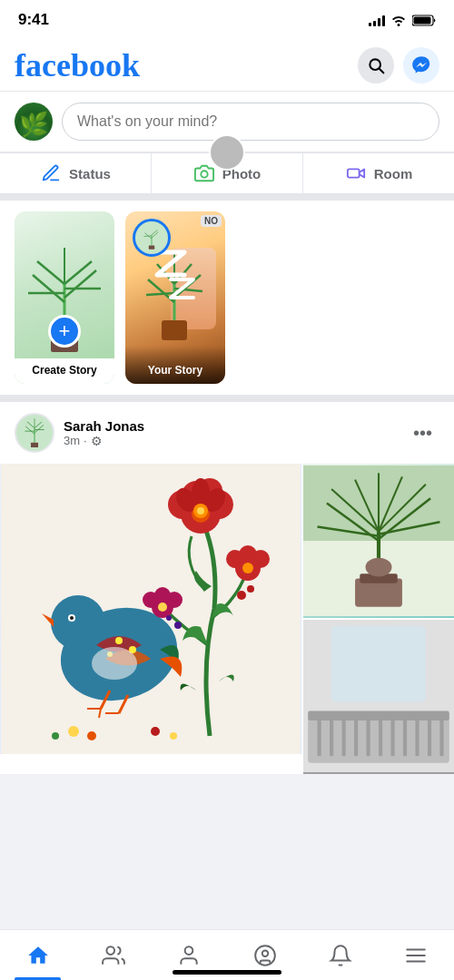 The width and height of the screenshot is (454, 980). I want to click on room-button: Room, so click(379, 172).